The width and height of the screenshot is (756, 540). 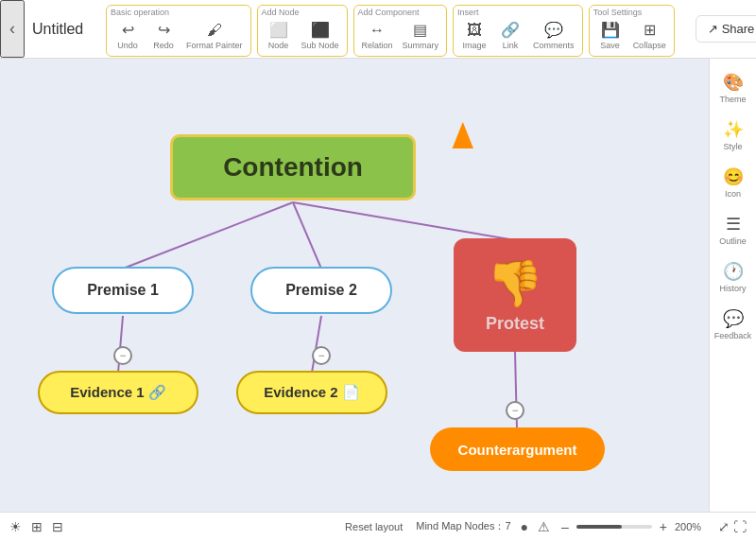 What do you see at coordinates (554, 30) in the screenshot?
I see `comments-icon: 💬` at bounding box center [554, 30].